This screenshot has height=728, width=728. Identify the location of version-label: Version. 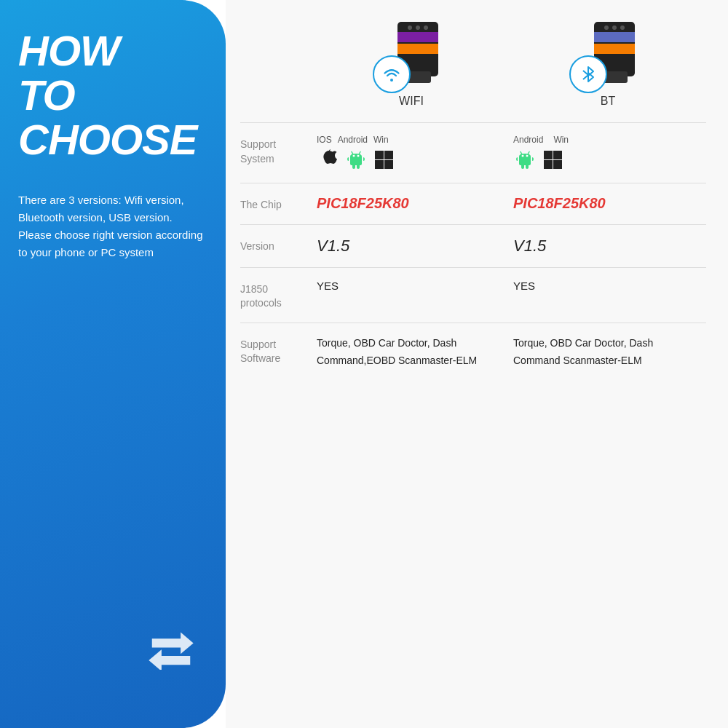
(277, 245).